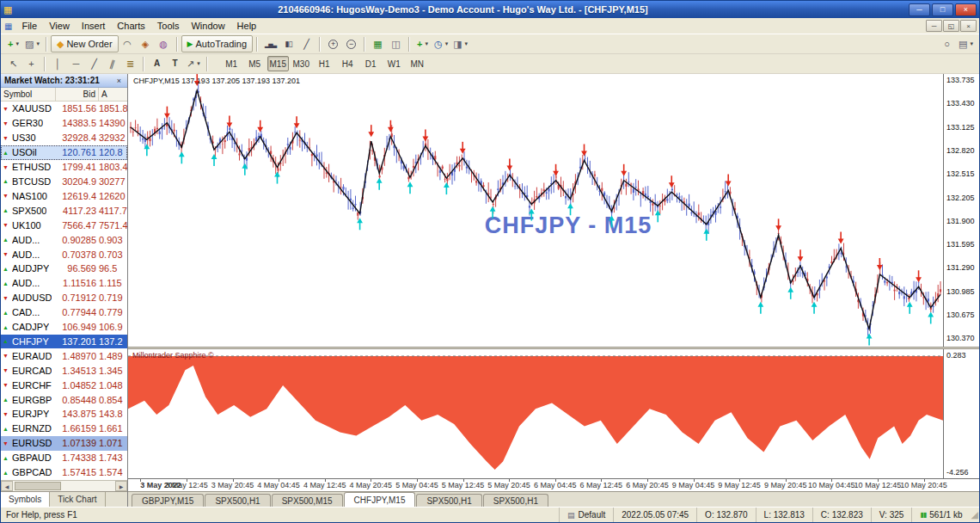  Describe the element at coordinates (64, 196) in the screenshot. I see `symbol-row-nas100: ▼NAS10012619.412620` at that location.